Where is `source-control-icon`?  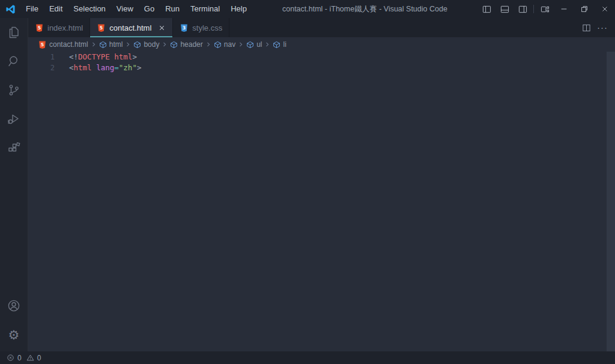 source-control-icon is located at coordinates (14, 90).